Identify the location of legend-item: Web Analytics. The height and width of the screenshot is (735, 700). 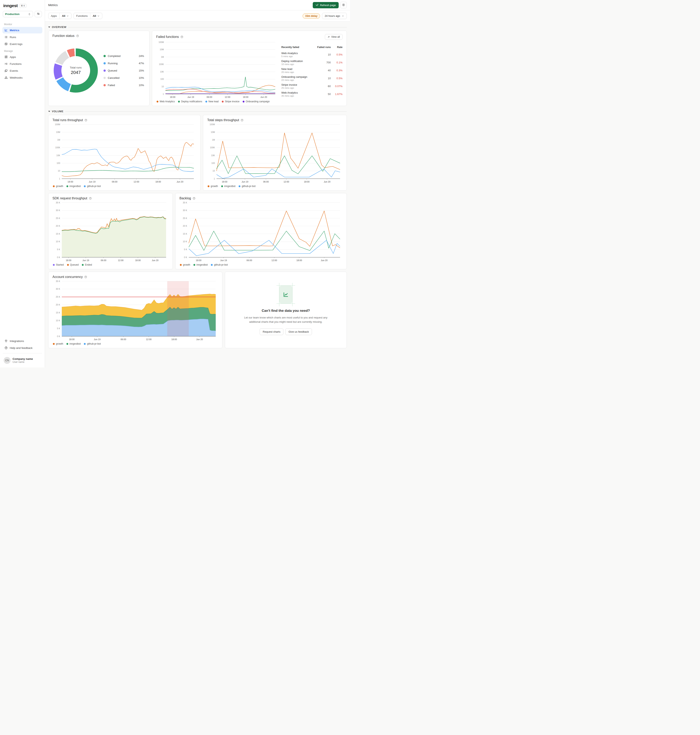
(166, 102).